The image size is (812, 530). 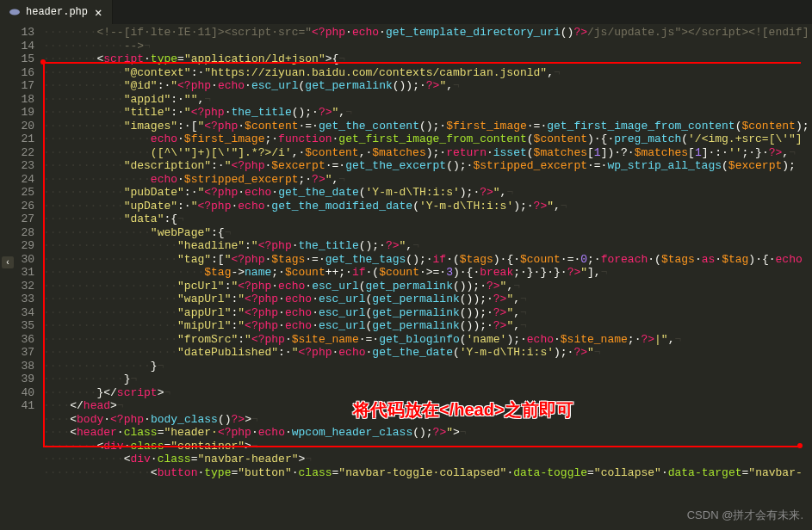 I want to click on line-numbers: 1314151617181920212223242526272829303132…, so click(x=22, y=277).